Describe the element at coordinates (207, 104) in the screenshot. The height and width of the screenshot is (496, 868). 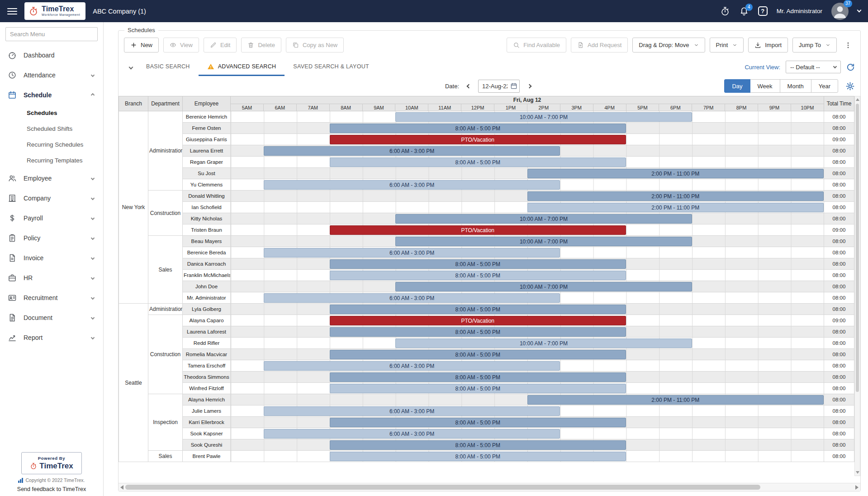
I see `column-header-employee: Employee` at that location.